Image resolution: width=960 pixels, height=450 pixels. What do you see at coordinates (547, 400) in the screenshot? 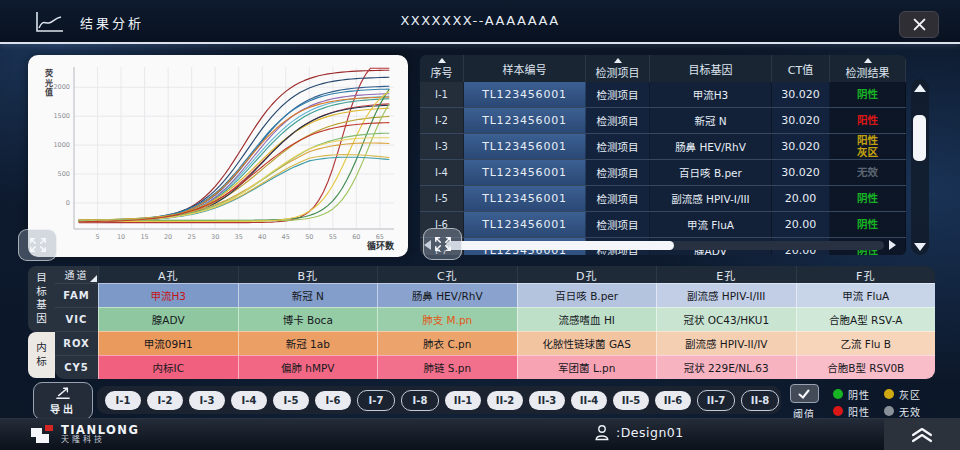
I see `well-button-II-3: II-3` at bounding box center [547, 400].